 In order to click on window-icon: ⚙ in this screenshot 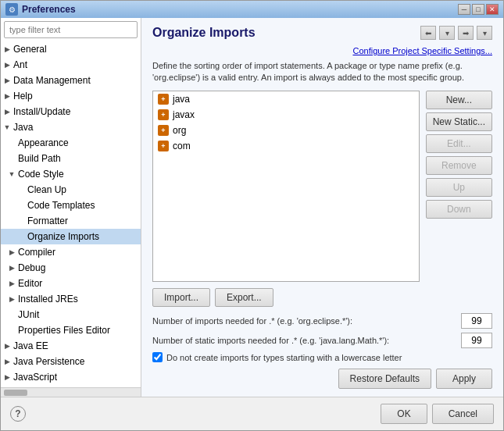, I will do `click(12, 9)`.